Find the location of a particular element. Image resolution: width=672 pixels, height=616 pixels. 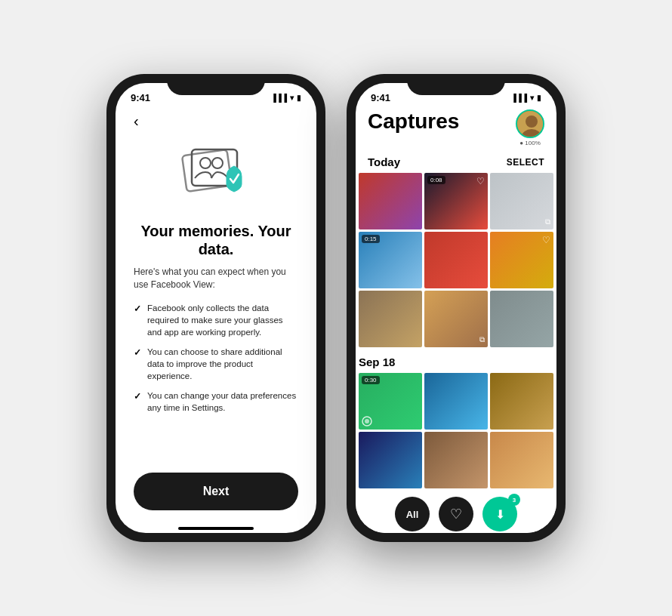

privacy-subtitle: Here's what you can expect when you use … is located at coordinates (216, 279).